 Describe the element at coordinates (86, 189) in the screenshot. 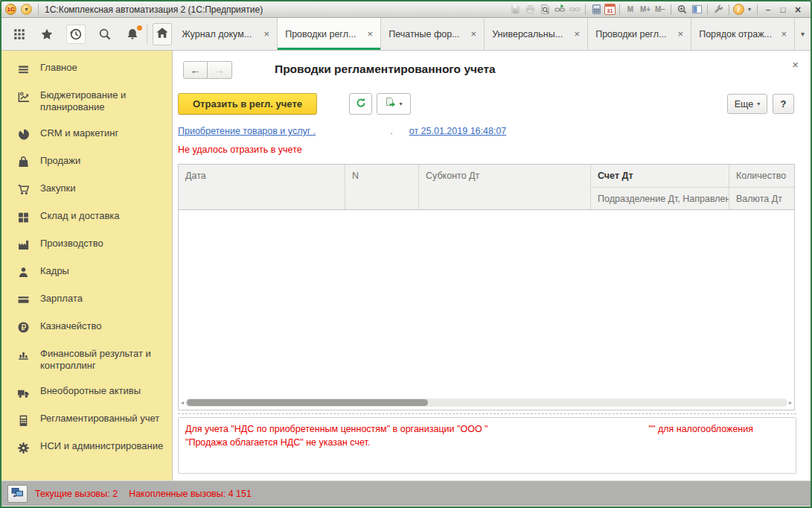

I see `sidebar-item-purchases: Закупки` at that location.